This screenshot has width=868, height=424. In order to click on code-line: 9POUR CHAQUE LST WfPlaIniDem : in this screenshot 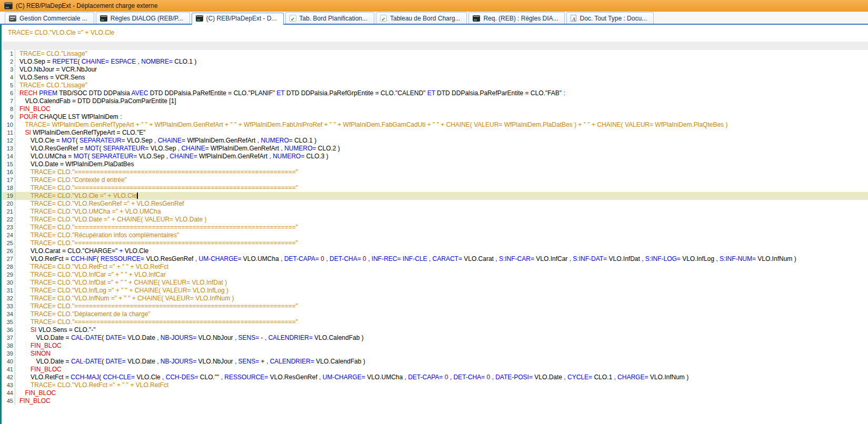, I will do `click(435, 117)`.